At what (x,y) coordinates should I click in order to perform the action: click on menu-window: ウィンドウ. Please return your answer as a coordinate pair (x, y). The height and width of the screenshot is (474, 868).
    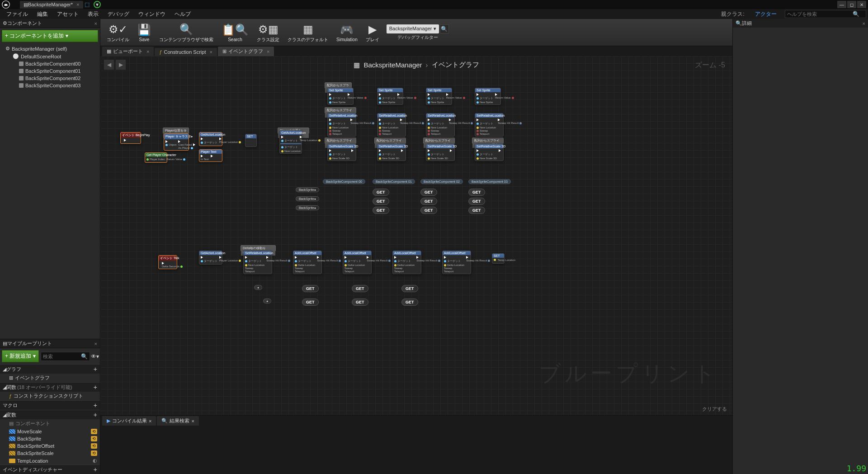
    Looking at the image, I should click on (152, 14).